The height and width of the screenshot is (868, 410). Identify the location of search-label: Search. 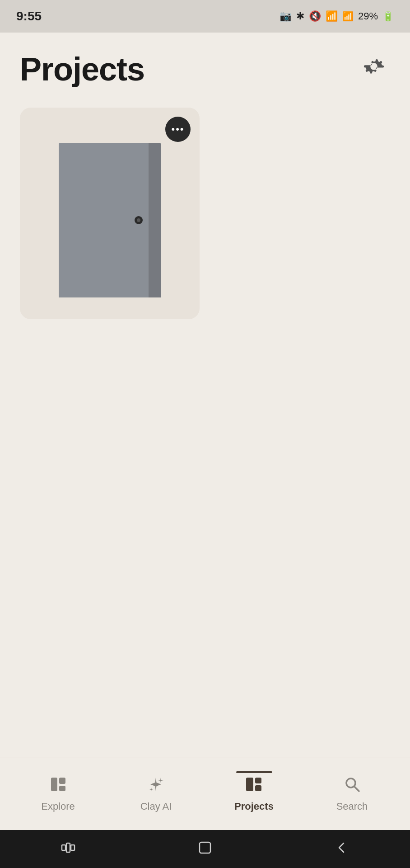
(352, 807).